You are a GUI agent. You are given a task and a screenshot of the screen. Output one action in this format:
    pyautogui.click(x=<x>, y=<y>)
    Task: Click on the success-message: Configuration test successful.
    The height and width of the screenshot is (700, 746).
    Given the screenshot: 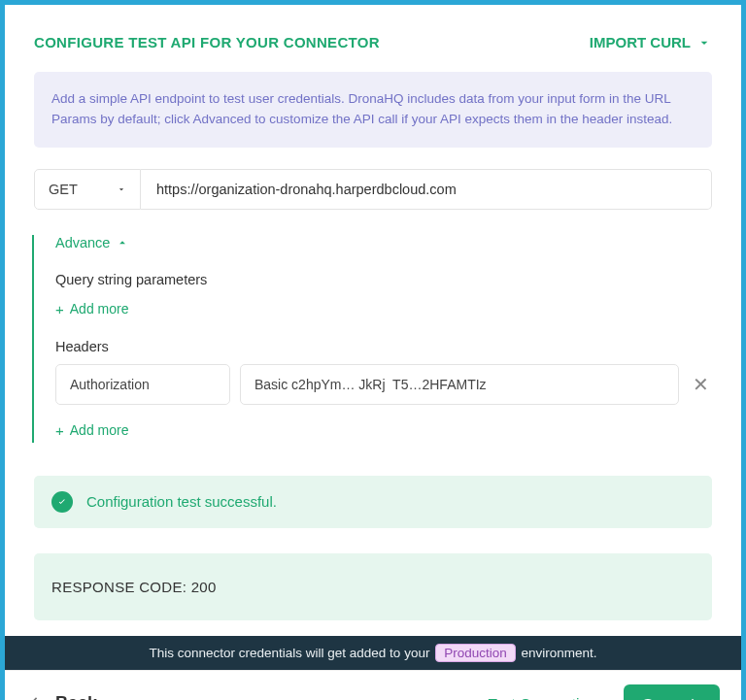 What is the action you would take?
    pyautogui.click(x=182, y=501)
    